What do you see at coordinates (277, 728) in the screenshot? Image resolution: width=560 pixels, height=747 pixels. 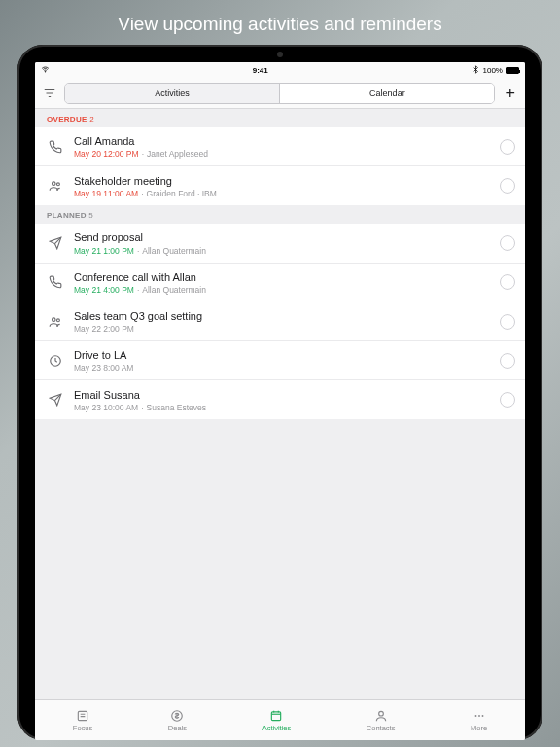 I see `tab-label: Activities` at bounding box center [277, 728].